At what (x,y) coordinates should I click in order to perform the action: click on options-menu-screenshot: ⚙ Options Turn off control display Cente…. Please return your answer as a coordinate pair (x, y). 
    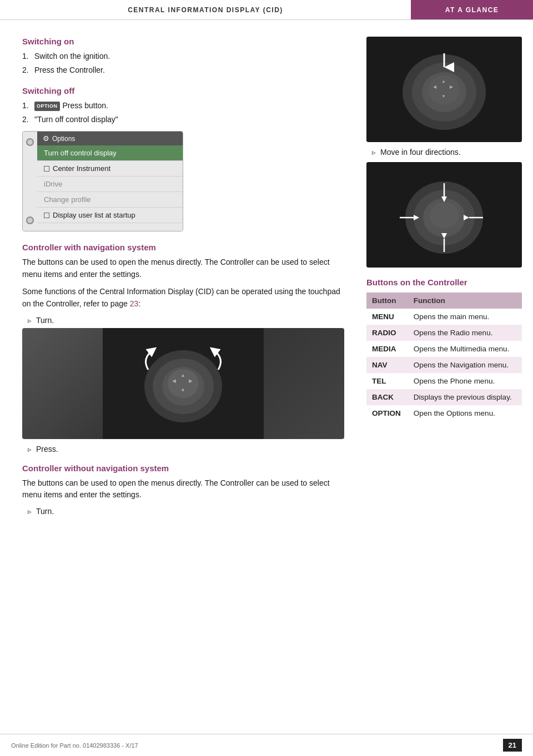
    Looking at the image, I should click on (103, 181).